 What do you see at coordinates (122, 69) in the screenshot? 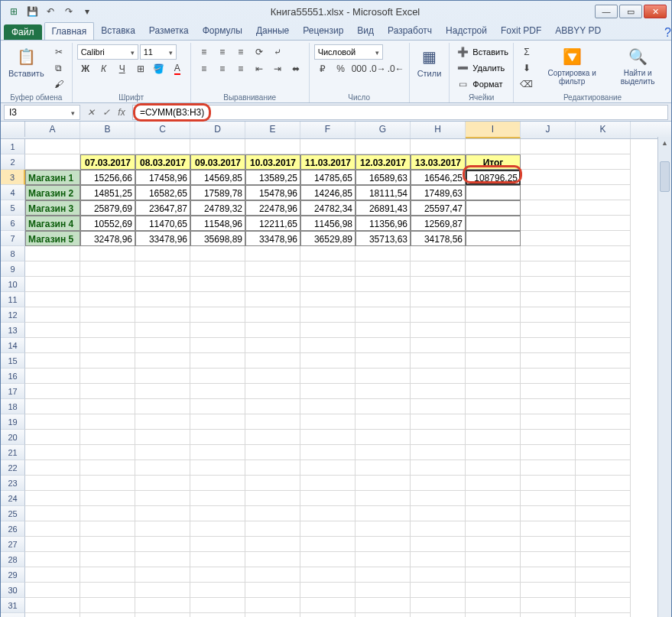
I see `underline-icon: Ч` at bounding box center [122, 69].